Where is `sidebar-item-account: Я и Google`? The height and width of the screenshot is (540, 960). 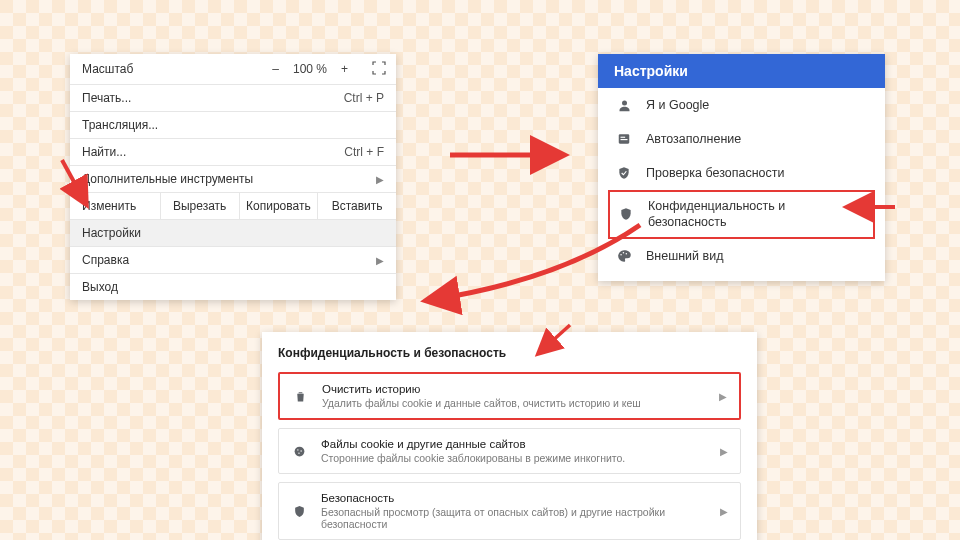
sidebar-item-account: Я и Google is located at coordinates (742, 105).